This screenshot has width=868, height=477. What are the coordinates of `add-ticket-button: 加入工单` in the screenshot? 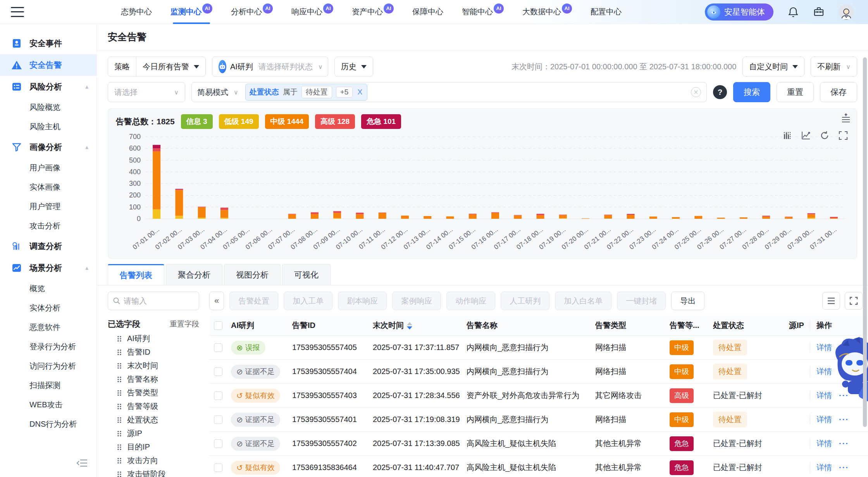 It's located at (308, 301).